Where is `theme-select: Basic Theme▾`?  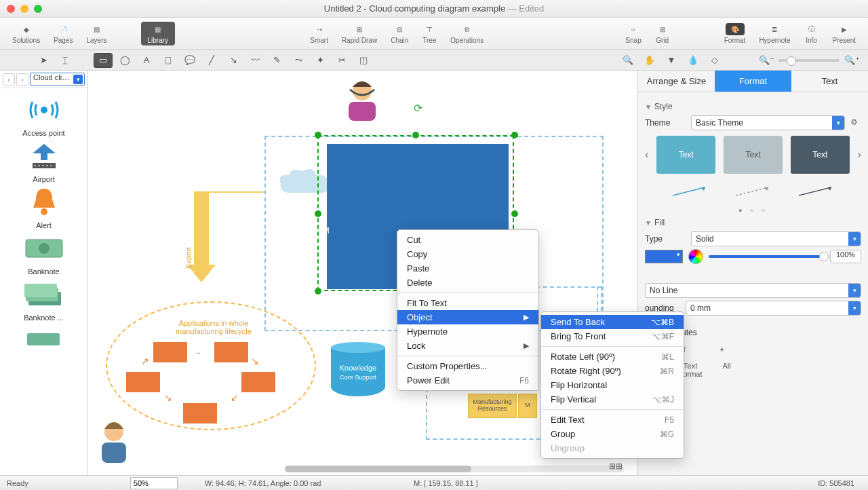 theme-select: Basic Theme▾ is located at coordinates (768, 123).